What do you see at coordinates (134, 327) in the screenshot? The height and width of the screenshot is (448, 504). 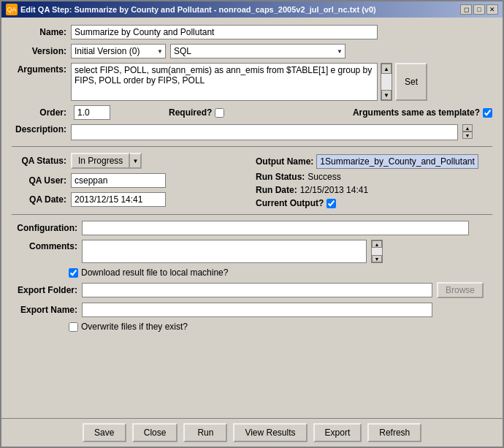 I see `overwrite-label: Overwrite files if they exist?` at bounding box center [134, 327].